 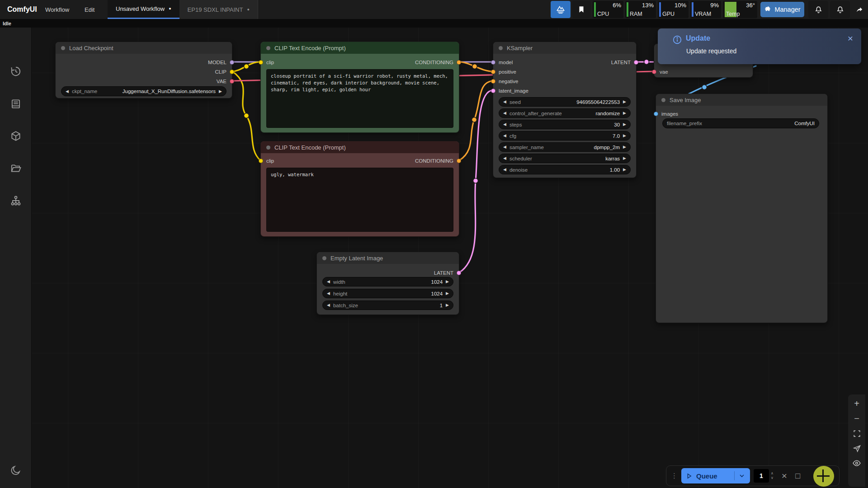 What do you see at coordinates (565, 113) in the screenshot?
I see `control-after-generate-widget: ◀ control_after_generate randomize ▶` at bounding box center [565, 113].